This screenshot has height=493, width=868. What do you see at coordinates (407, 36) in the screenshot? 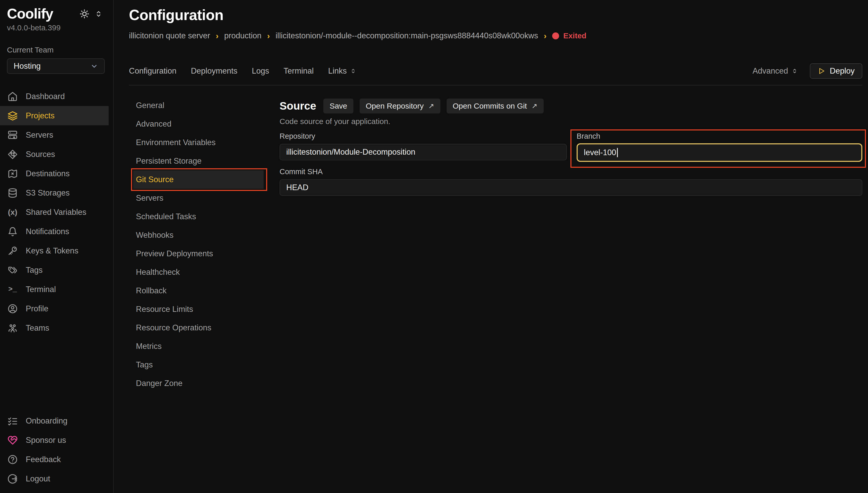
I see `breadcrumb-application: illicitestonion/-module--decomposition:m…` at bounding box center [407, 36].